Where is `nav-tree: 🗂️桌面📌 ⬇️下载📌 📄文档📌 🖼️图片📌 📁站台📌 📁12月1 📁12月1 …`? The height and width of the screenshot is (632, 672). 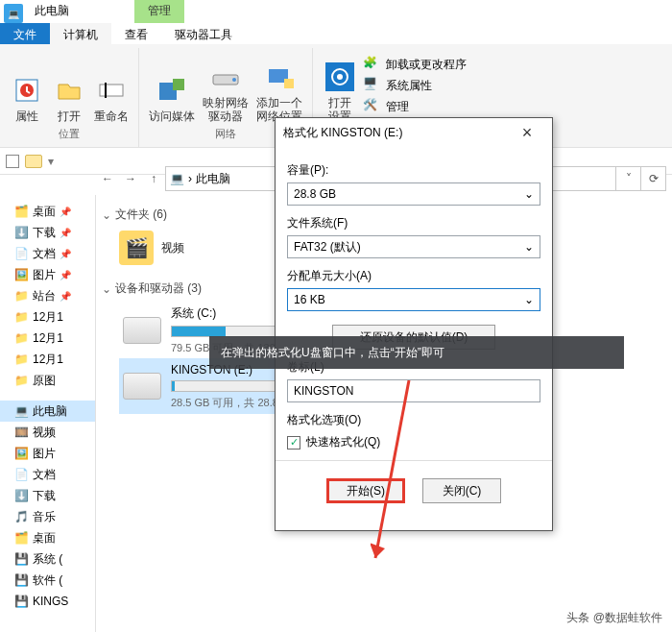
nav-tree: 🗂️桌面📌 ⬇️下载📌 📄文档📌 🖼️图片📌 📁站台📌 📁12月1 📁12月1 … is located at coordinates (48, 413).